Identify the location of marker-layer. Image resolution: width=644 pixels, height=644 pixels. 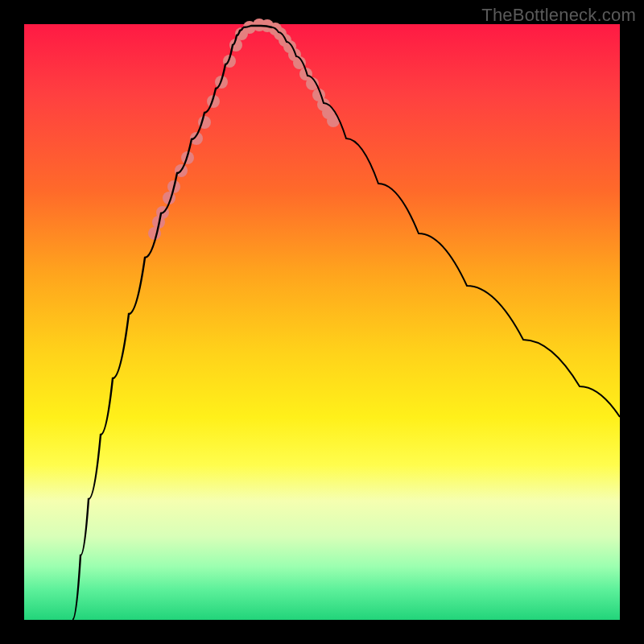
(244, 129).